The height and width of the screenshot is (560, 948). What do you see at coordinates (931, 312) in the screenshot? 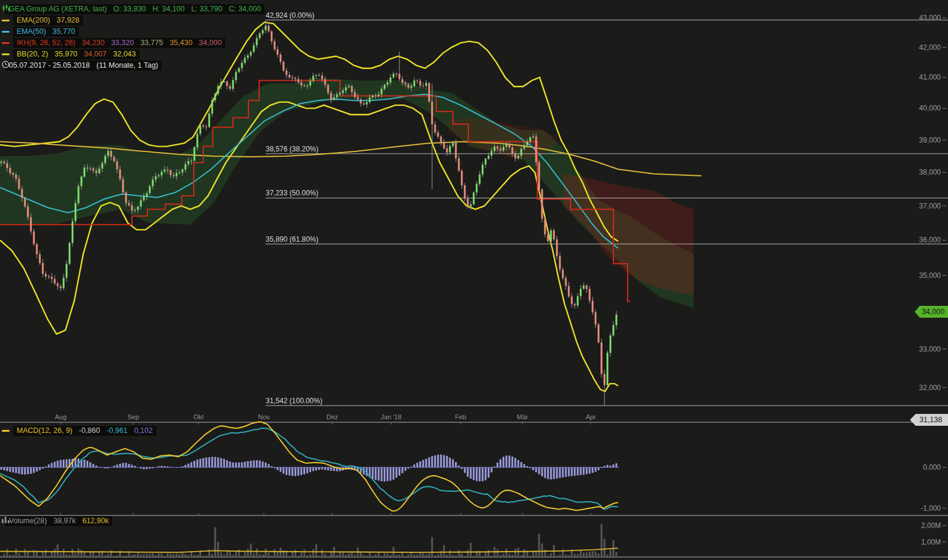
I see `last-price-tag: 34,000` at bounding box center [931, 312].